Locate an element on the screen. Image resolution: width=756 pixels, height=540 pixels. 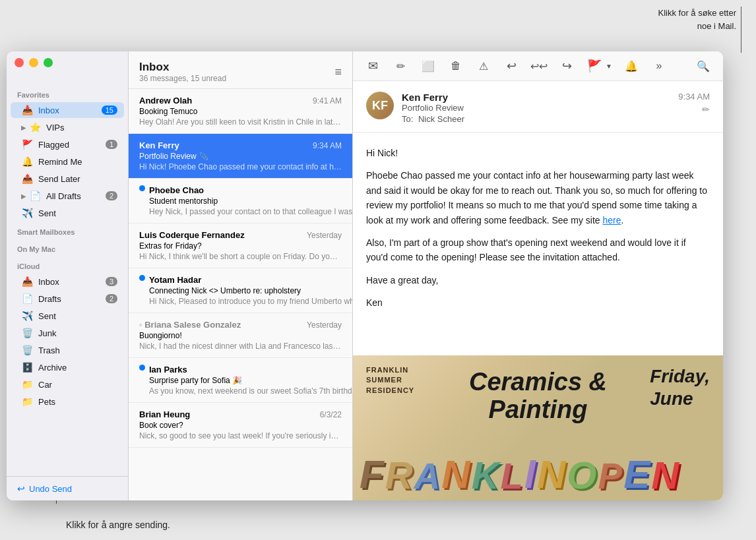
event-overlay: FRANKLIN SUMMER RESIDENCY Ceramics & Pai… is located at coordinates (538, 428).